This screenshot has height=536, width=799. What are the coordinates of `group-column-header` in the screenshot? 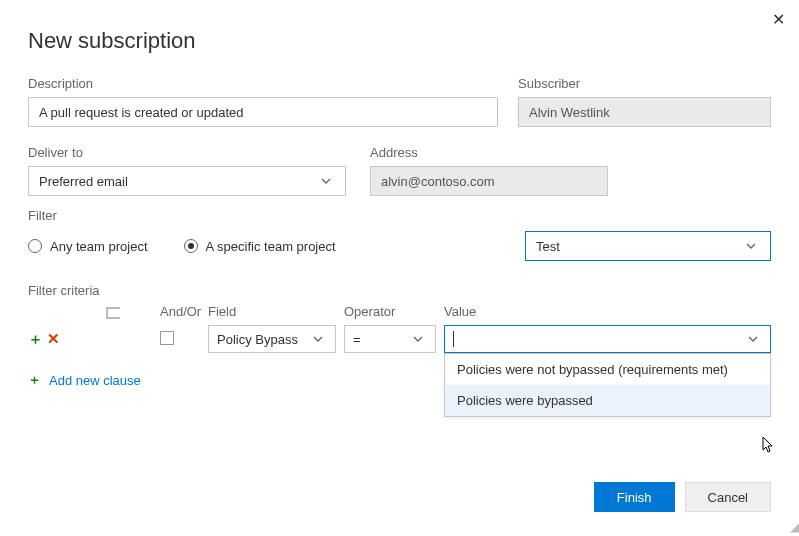 It's located at (133, 313).